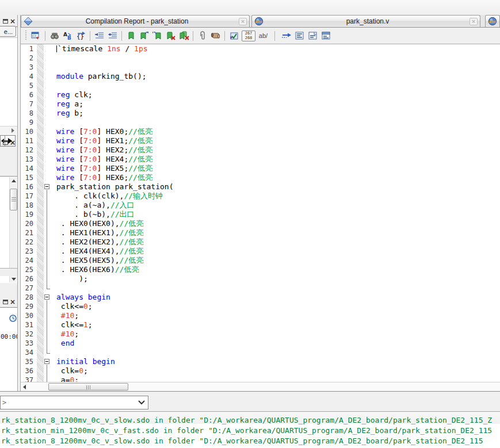 The height and width of the screenshot is (448, 500). Describe the element at coordinates (215, 36) in the screenshot. I see `macro-button` at that location.